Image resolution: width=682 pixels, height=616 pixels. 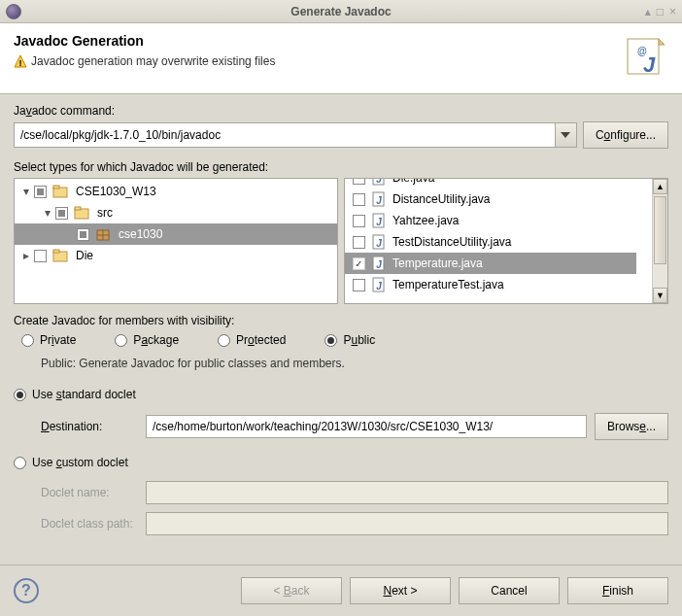 I want to click on visibility-package: Package, so click(x=147, y=340).